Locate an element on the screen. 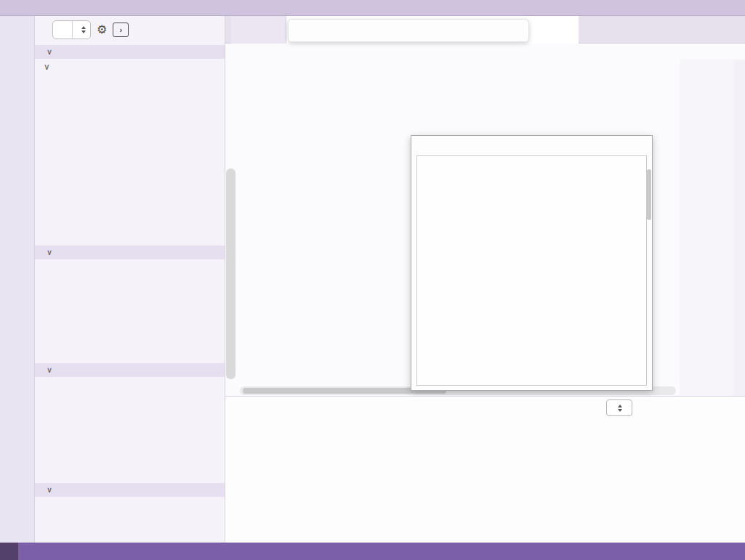  tab-pom-xml is located at coordinates (259, 30).